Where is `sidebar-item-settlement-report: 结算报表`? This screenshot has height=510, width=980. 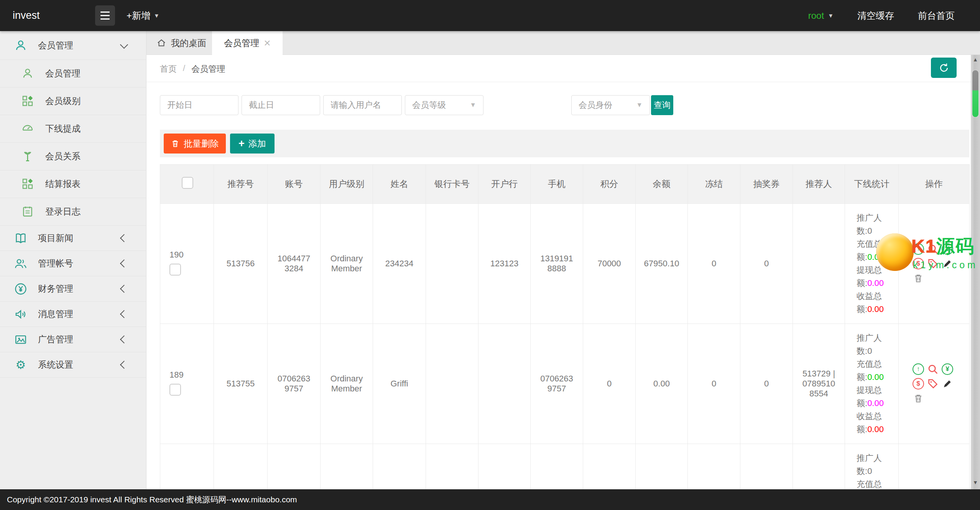 sidebar-item-settlement-report: 结算报表 is located at coordinates (73, 184).